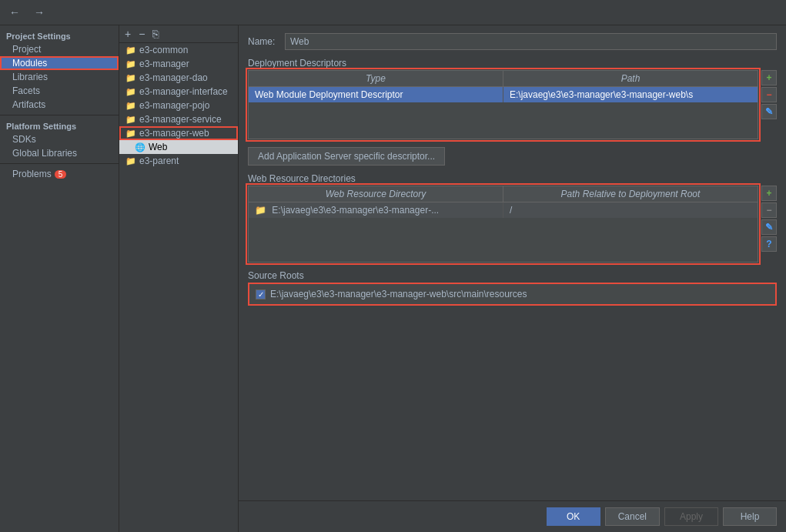 The height and width of the screenshot is (532, 786). I want to click on sidebar: Project Settings Project Modules Librari…, so click(60, 279).